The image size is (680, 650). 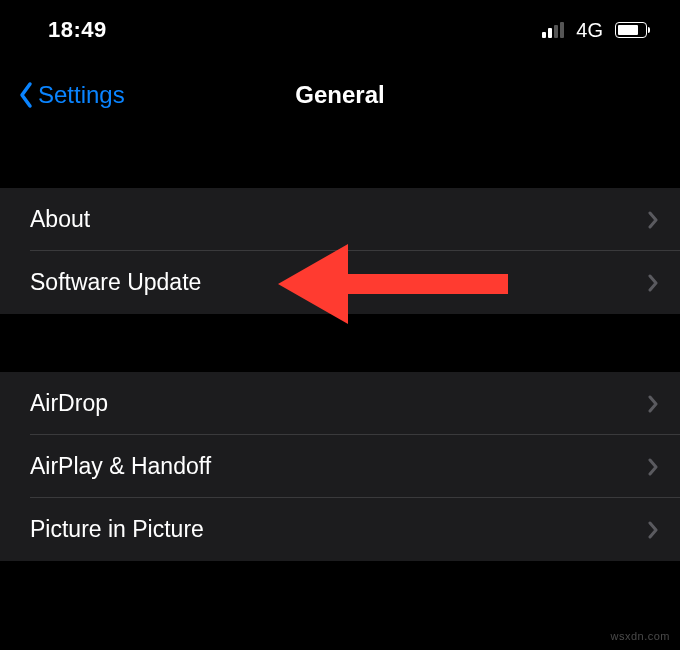 What do you see at coordinates (78, 30) in the screenshot?
I see `status-time: 18:49` at bounding box center [78, 30].